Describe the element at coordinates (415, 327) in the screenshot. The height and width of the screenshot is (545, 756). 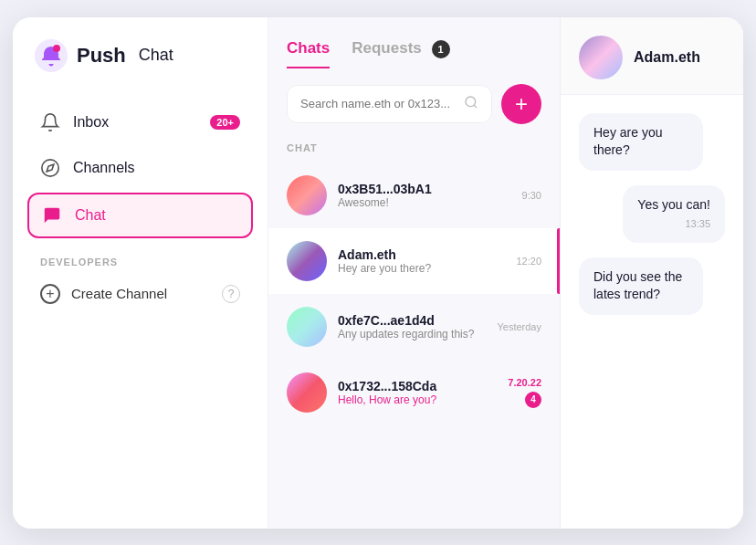
I see `chat-item: 0xfe7C...ae1d4d Any updates regarding th…` at that location.